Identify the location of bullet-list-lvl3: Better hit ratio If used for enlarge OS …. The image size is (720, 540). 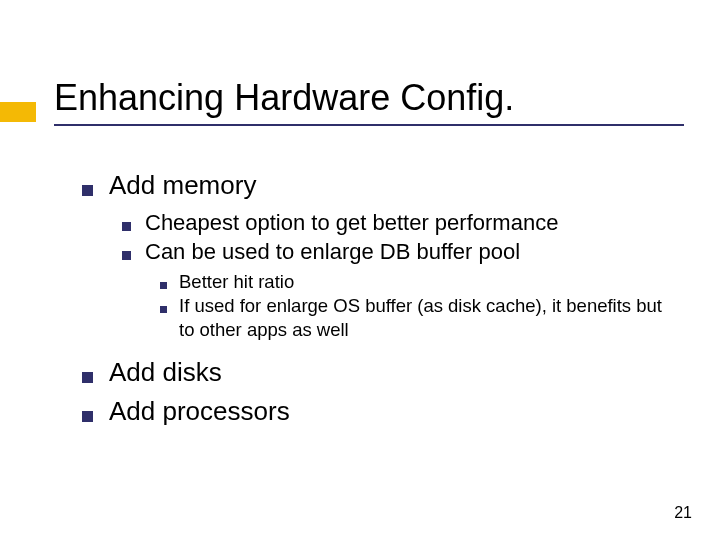
(420, 306).